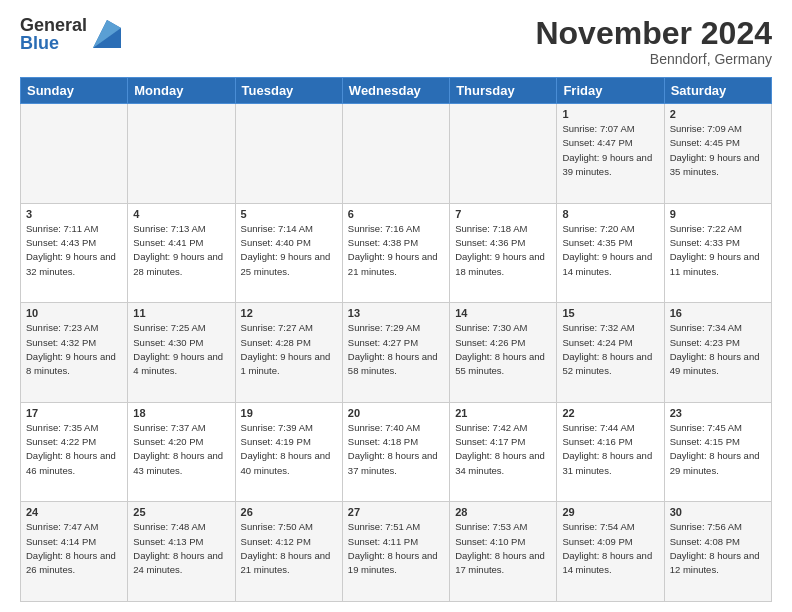  What do you see at coordinates (74, 313) in the screenshot?
I see `day-number: 10` at bounding box center [74, 313].